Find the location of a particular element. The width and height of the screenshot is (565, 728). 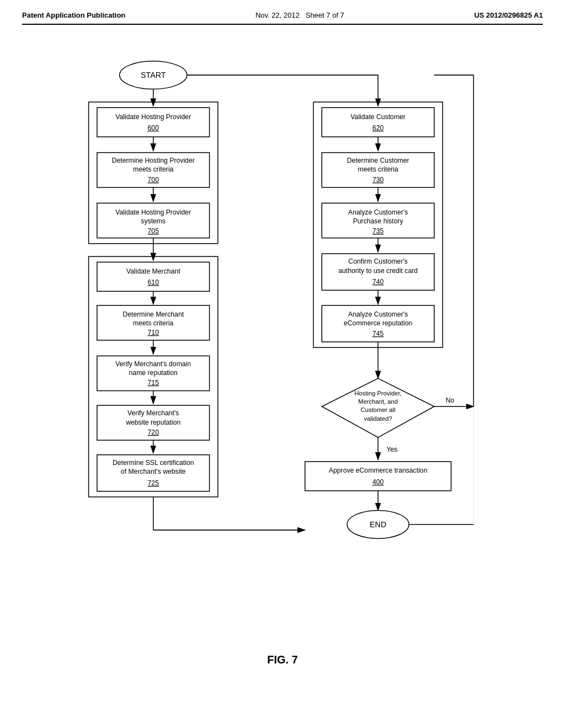

svg-text: Validate Merchant is located at coordinates (153, 271).